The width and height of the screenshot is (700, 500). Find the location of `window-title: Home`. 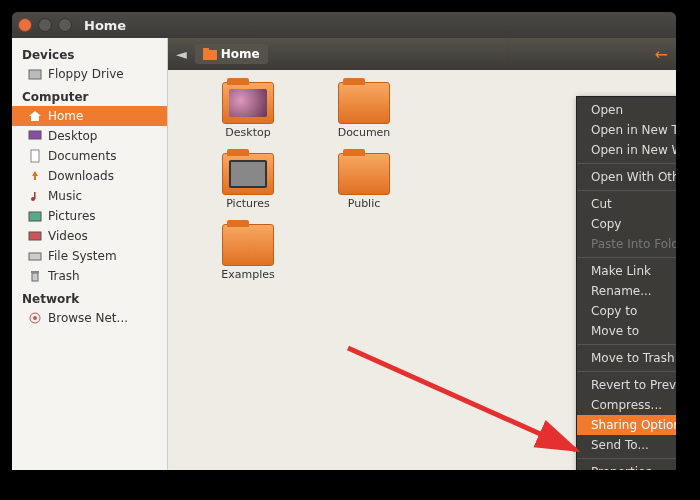

window-title: Home is located at coordinates (105, 26).